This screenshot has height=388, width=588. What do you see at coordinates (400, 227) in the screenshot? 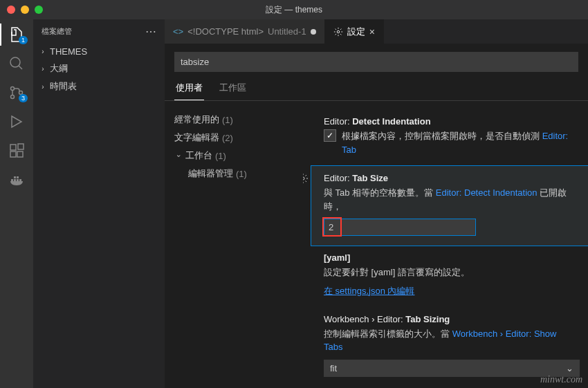
I see `tab-size-input` at bounding box center [400, 227].